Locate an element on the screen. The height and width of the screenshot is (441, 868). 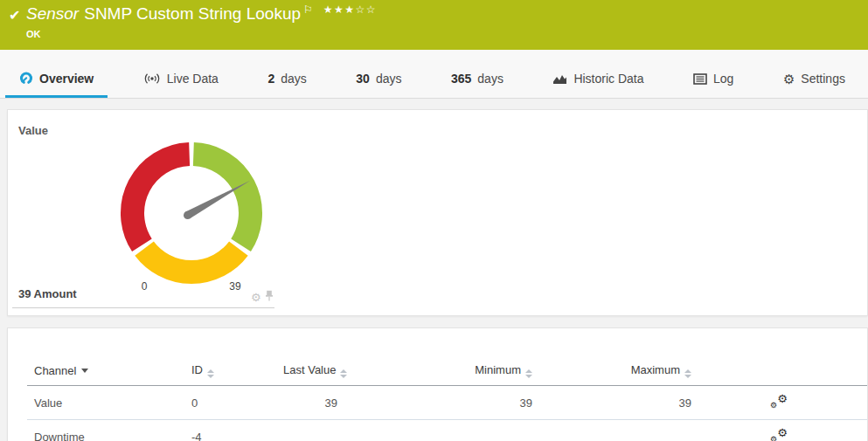
cell-maximum: 39 is located at coordinates (635, 403).